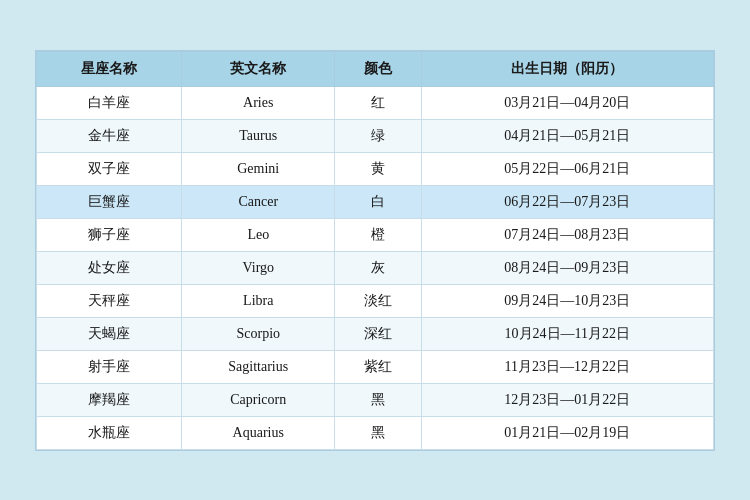  Describe the element at coordinates (376, 400) in the screenshot. I see `table-row: 摩羯座Capricorn黑12月23日—01月22日` at that location.